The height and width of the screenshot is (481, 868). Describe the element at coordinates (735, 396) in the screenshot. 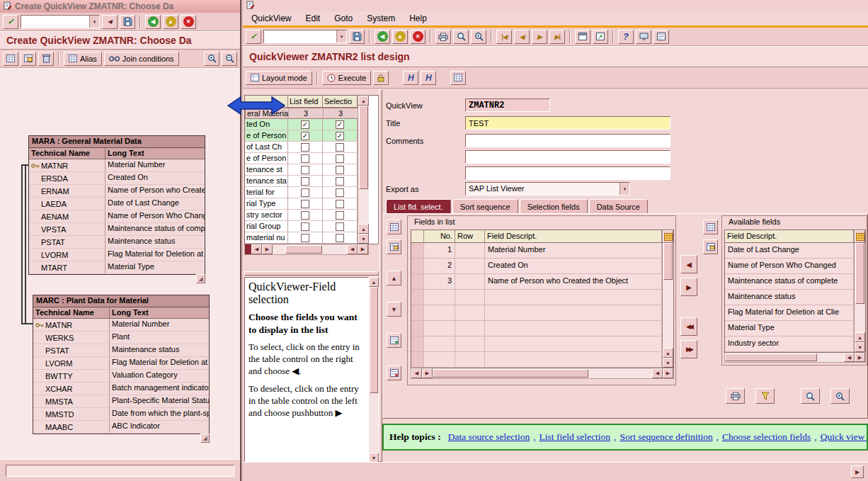

I see `print-list-button` at that location.